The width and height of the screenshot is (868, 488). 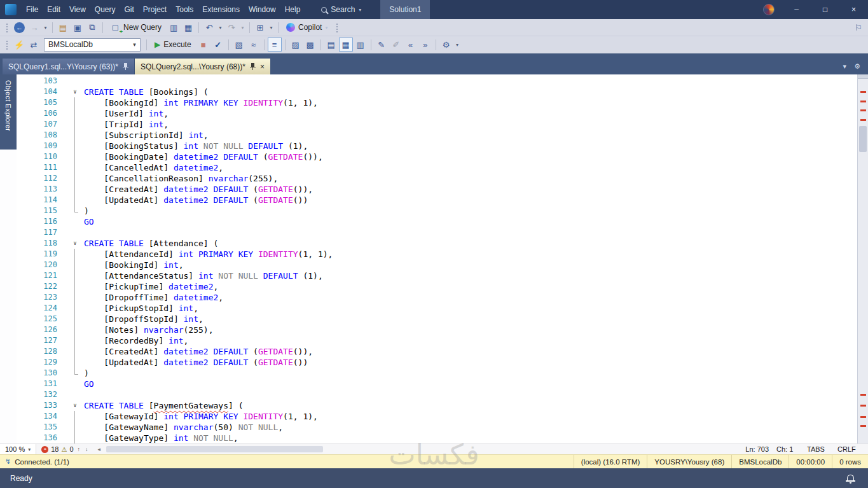 What do you see at coordinates (437, 168) in the screenshot?
I see `code-line: 111 [CancelledAt] datetime2,` at bounding box center [437, 168].